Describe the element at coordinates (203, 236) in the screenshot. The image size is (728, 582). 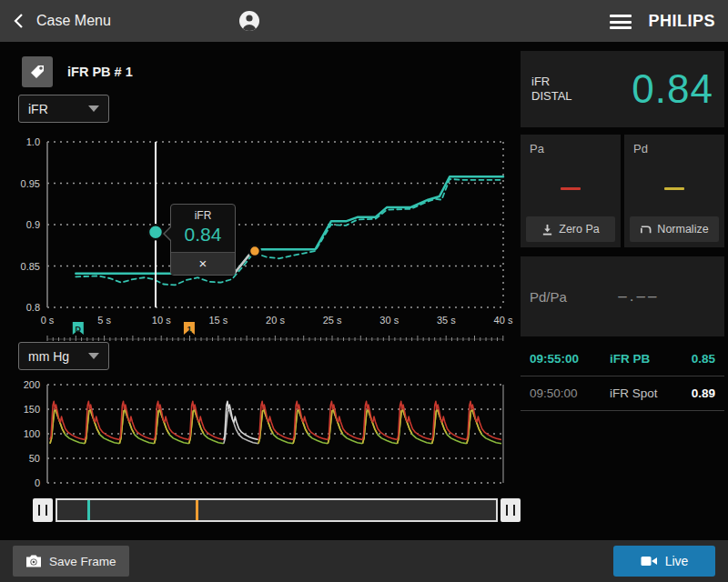
I see `tooltip-value: 0.84` at that location.